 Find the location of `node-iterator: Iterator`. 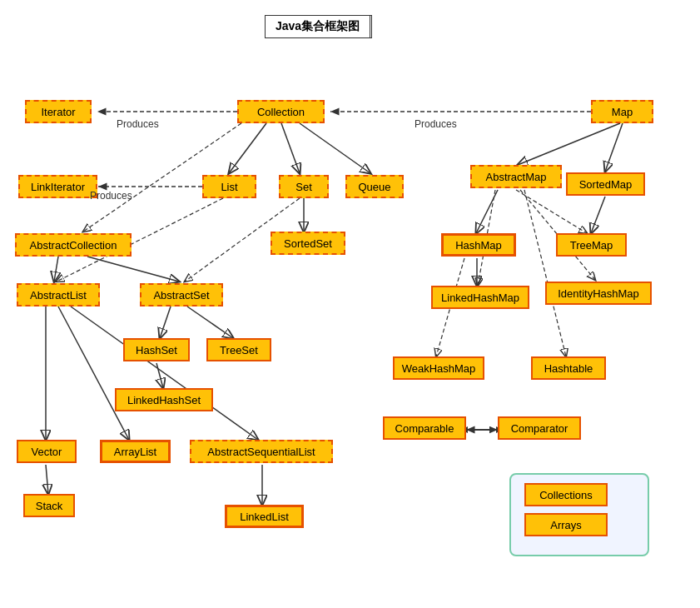

node-iterator: Iterator is located at coordinates (58, 112).